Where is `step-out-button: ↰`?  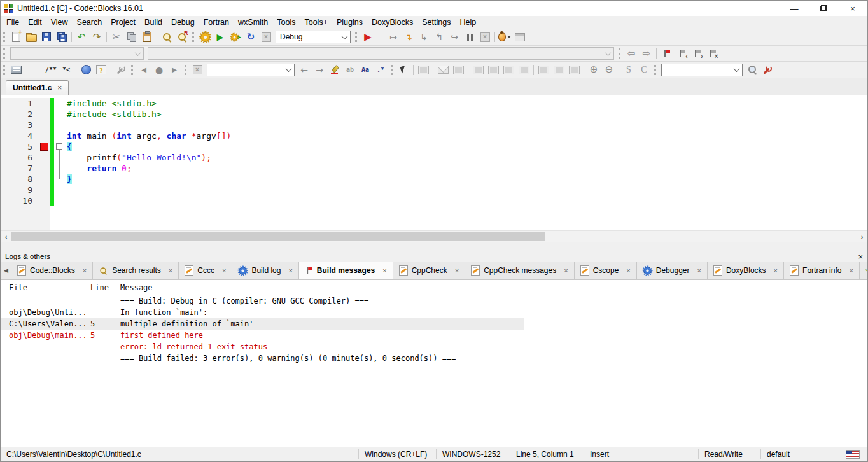 step-out-button: ↰ is located at coordinates (439, 37).